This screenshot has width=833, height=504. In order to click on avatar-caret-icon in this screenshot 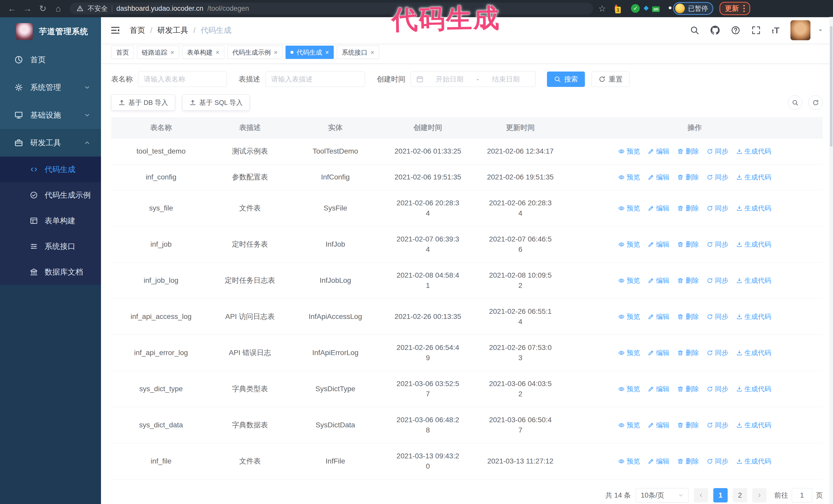, I will do `click(820, 30)`.